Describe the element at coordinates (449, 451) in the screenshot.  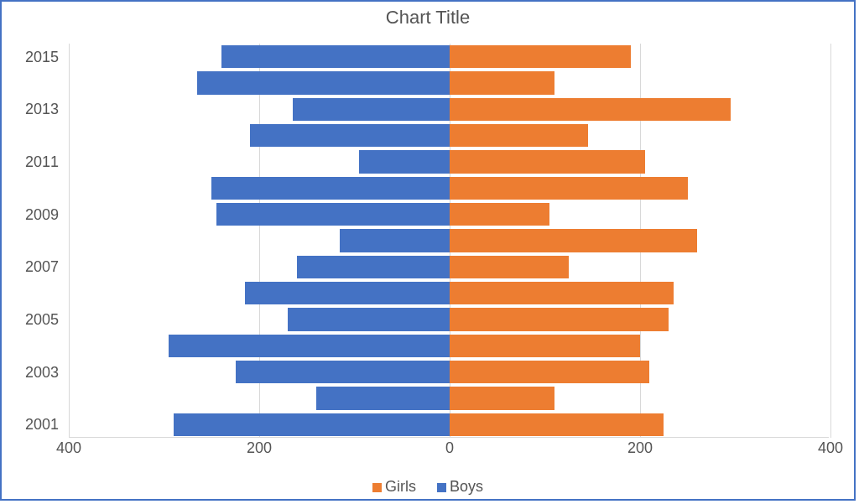
I see `x-axis-tick-labels: 4002000200400` at that location.